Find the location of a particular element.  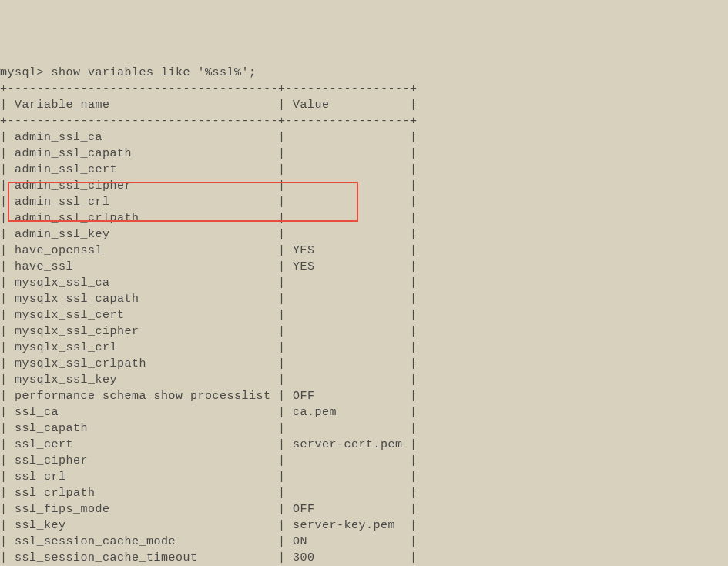

table-row: | mysqlx_ssl_cipher | | is located at coordinates (209, 331).